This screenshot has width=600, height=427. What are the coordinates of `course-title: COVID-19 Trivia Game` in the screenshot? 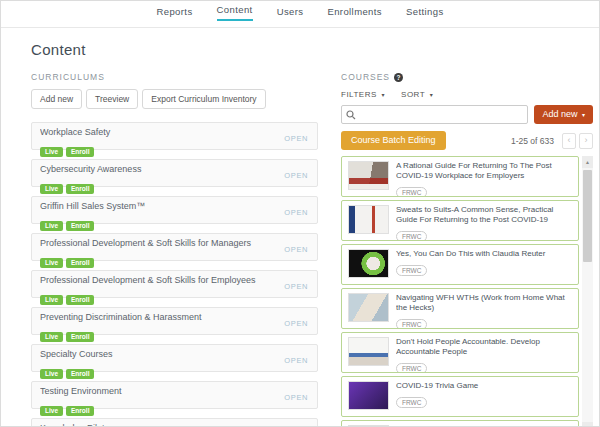 It's located at (484, 386).